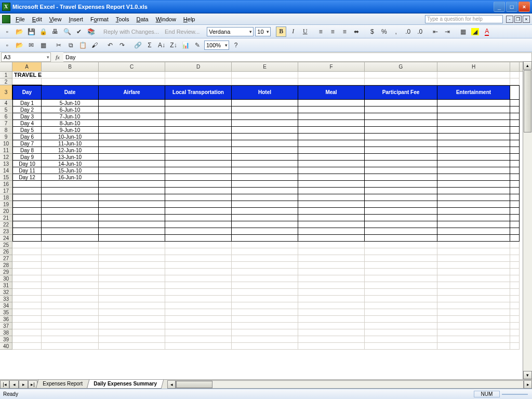 This screenshot has height=399, width=532. Describe the element at coordinates (474, 178) in the screenshot. I see `cell-H15` at that location.